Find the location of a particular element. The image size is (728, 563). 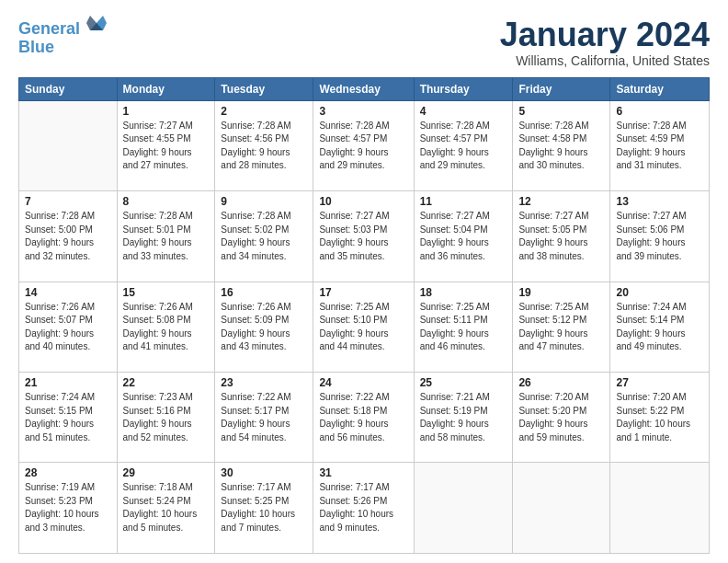

day-number: 20 is located at coordinates (660, 293).